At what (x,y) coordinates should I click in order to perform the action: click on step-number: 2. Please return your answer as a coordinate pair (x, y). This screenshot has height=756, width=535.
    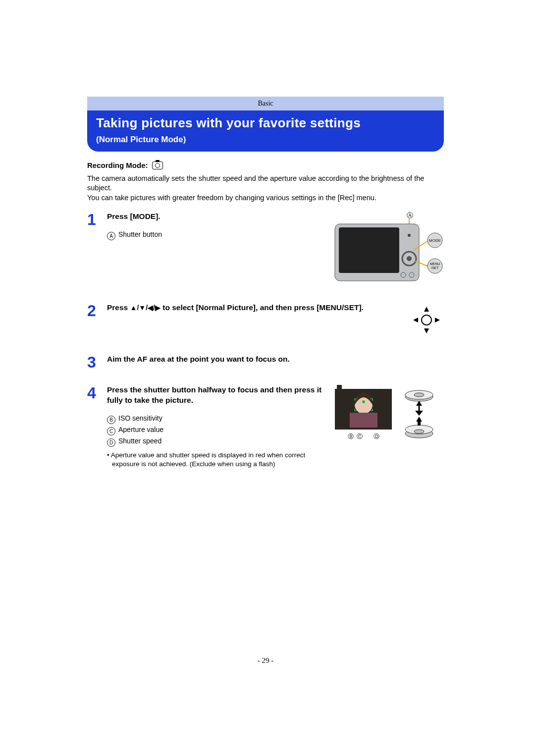
    Looking at the image, I should click on (97, 311).